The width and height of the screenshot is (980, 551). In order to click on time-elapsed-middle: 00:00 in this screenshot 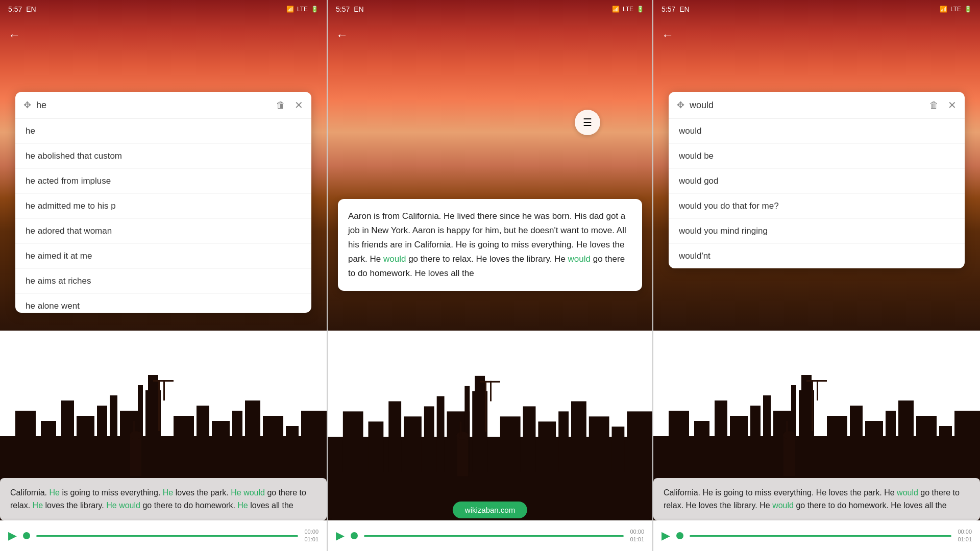, I will do `click(637, 532)`.